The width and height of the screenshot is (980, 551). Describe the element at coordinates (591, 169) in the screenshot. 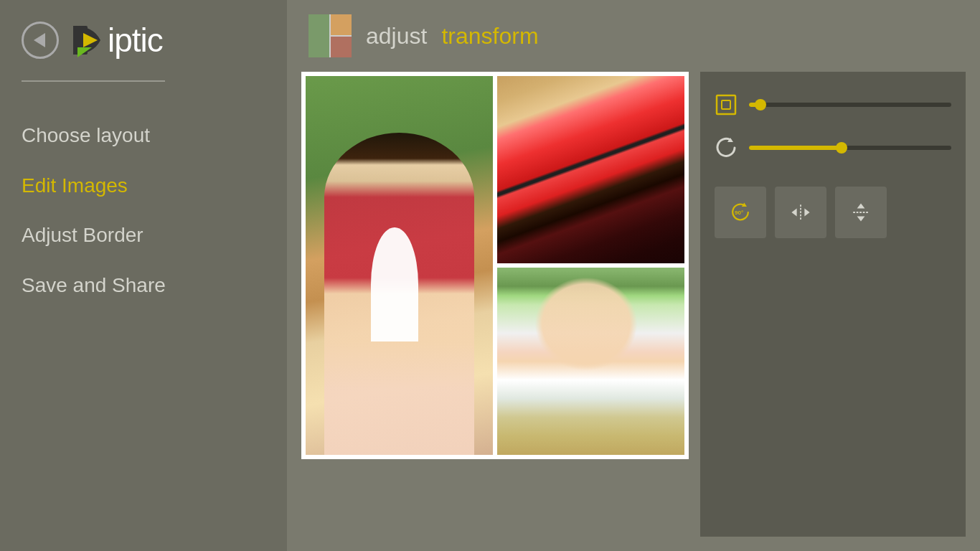

I see `collage-cell-watermelon` at that location.